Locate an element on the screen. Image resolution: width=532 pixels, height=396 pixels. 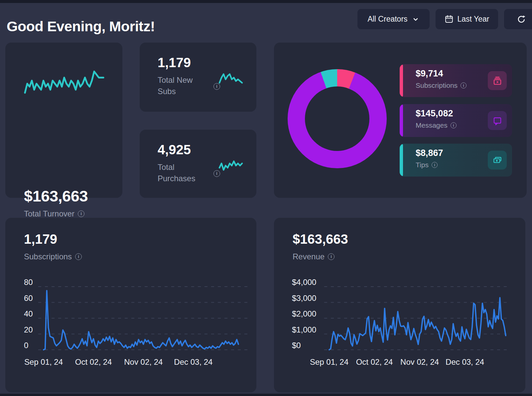
message-icon is located at coordinates (497, 120).